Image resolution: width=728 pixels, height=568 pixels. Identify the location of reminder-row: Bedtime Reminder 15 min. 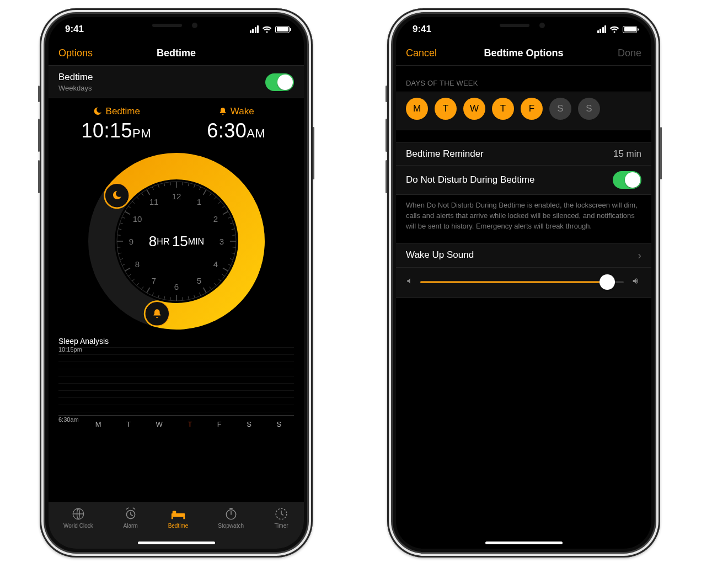
(524, 154).